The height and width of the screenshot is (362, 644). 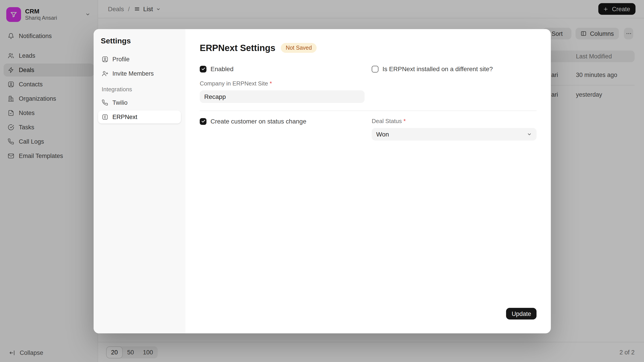 What do you see at coordinates (530, 134) in the screenshot?
I see `chevron-down-icon` at bounding box center [530, 134].